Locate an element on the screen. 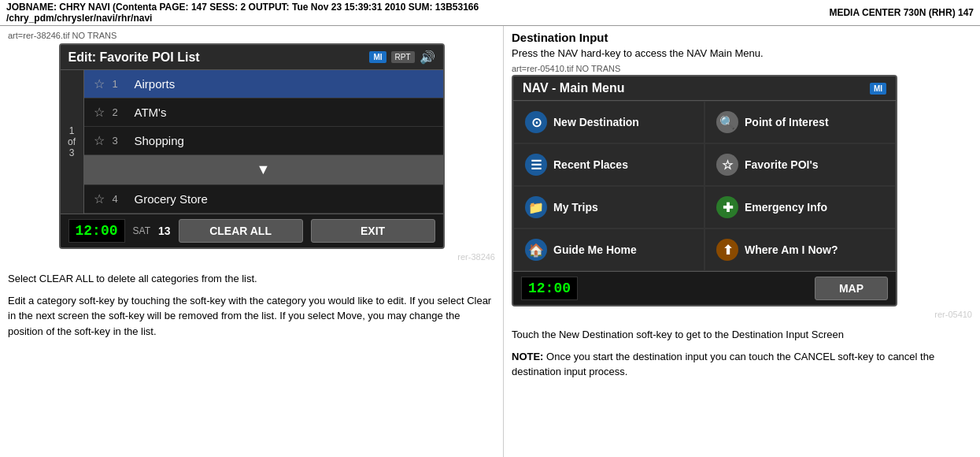 Image resolution: width=980 pixels, height=457 pixels. destination-input-heading: Destination Input is located at coordinates (741, 38).